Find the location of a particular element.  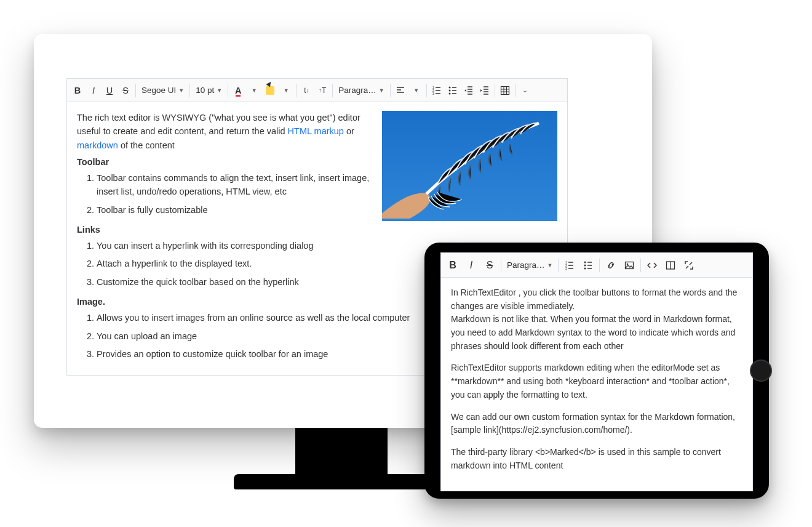

font-color-button: A is located at coordinates (238, 91).